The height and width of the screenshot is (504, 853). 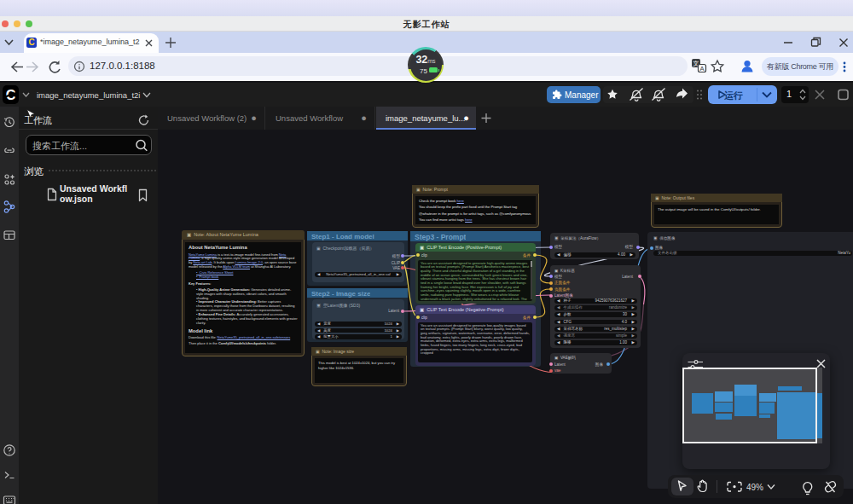 What do you see at coordinates (755, 488) in the screenshot?
I see `svg-text: 49%` at bounding box center [755, 488].